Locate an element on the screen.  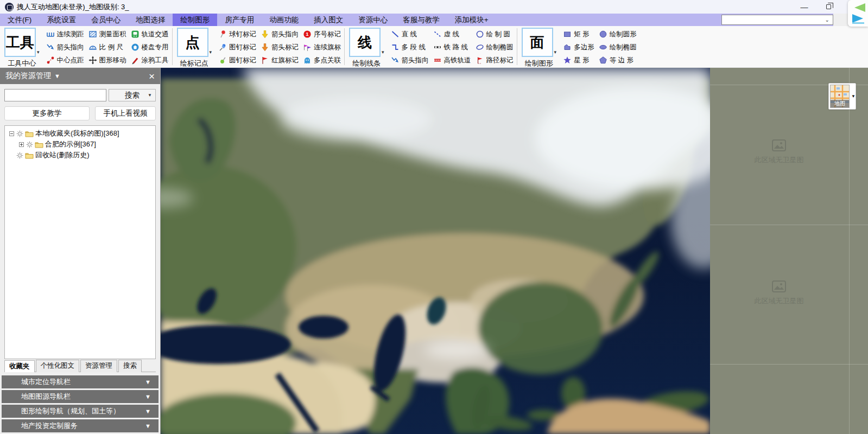
menu-item-9: 资源中心 is located at coordinates (373, 20).